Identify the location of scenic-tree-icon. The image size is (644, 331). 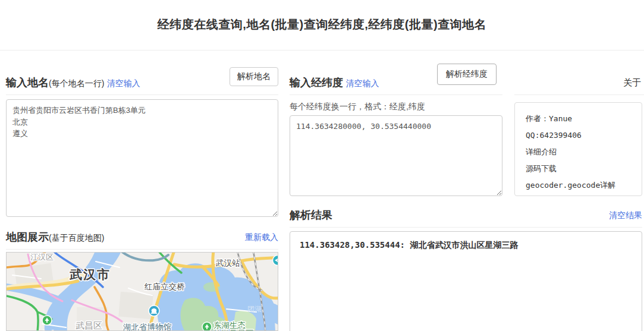
(207, 327).